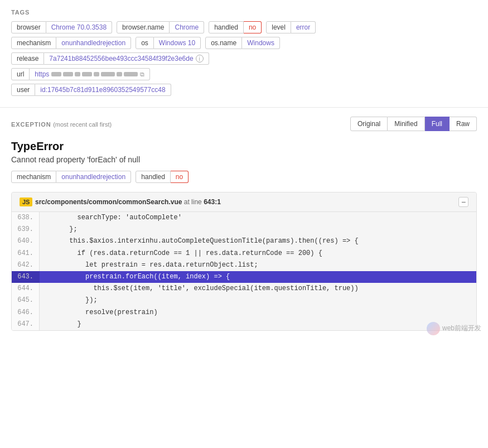  Describe the element at coordinates (126, 59) in the screenshot. I see `tag-release-value: 7a7241b88452556bee493ccc34584f39f2e3e6de…` at that location.